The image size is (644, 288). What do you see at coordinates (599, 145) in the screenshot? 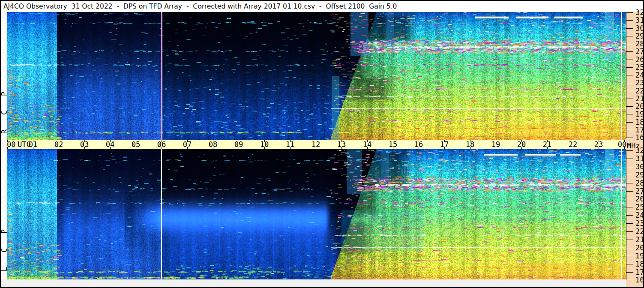
I see `hour-label: 23` at bounding box center [599, 145].